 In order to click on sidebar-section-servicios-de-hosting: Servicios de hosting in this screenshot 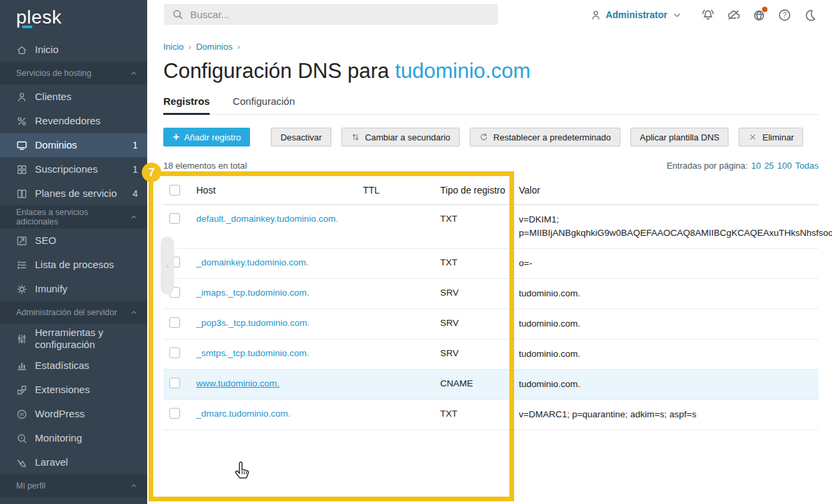, I will do `click(74, 73)`.